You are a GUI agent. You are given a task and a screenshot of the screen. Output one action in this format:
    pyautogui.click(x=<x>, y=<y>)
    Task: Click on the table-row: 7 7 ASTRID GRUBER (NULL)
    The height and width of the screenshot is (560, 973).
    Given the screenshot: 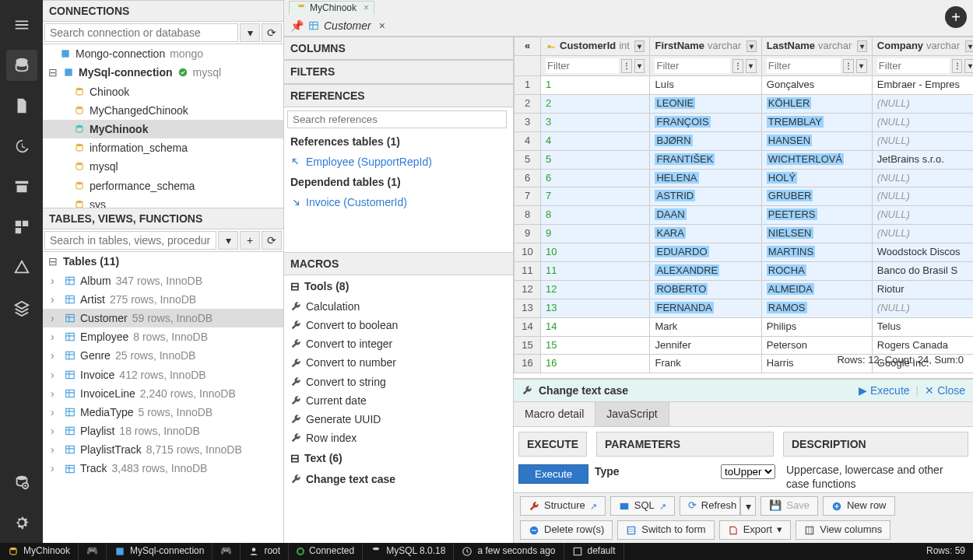 What is the action you would take?
    pyautogui.click(x=744, y=197)
    